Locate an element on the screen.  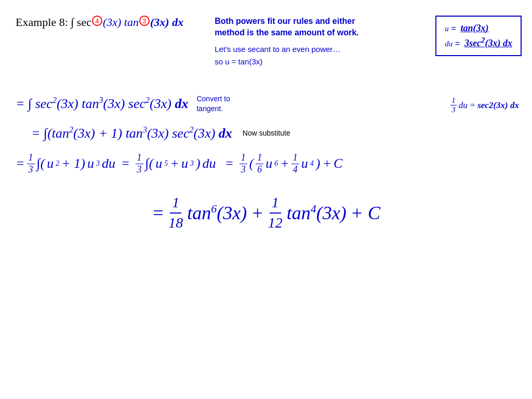
blue-note-line1: Both powers fit our rules and either is located at coordinates (285, 21).